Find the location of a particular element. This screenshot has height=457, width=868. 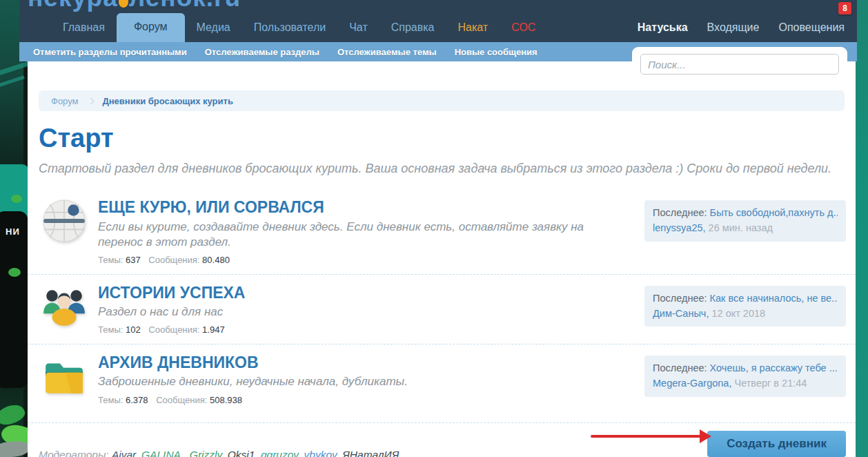

messages-count: 508.938 is located at coordinates (226, 400).